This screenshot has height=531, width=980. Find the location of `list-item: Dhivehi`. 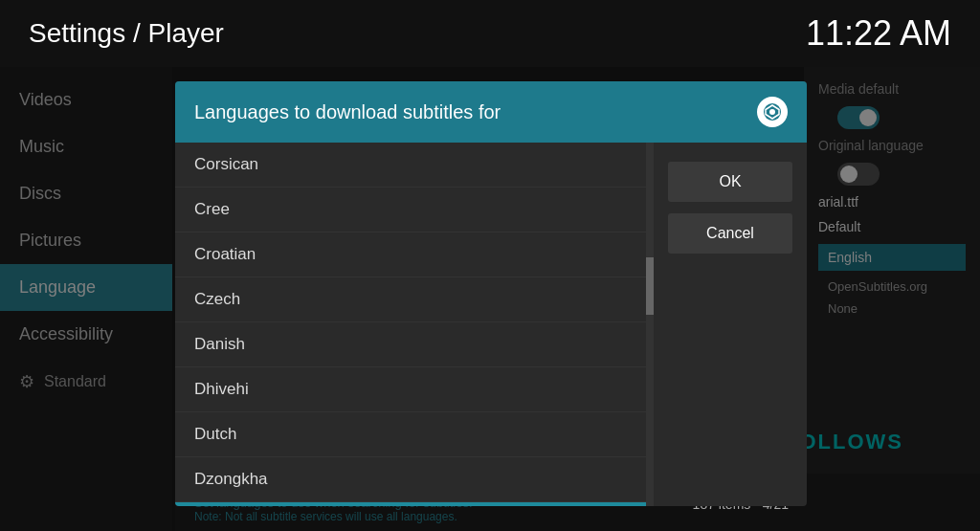

list-item: Dhivehi is located at coordinates (414, 390).